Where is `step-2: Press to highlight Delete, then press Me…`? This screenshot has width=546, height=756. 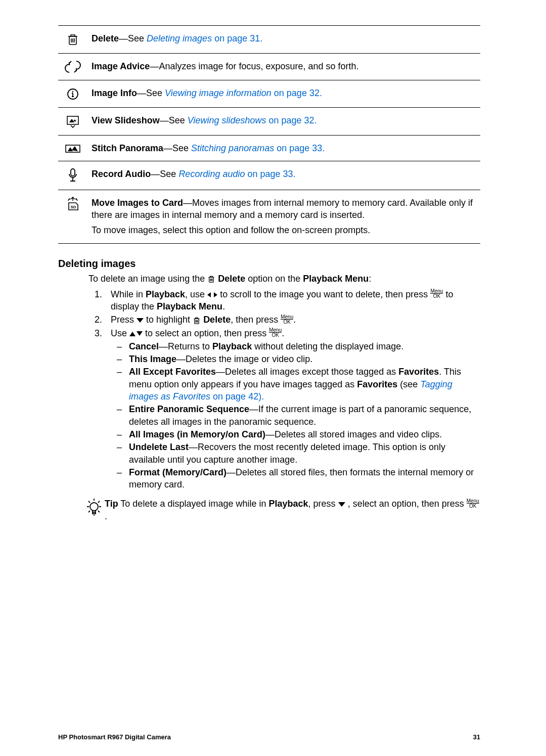 step-2: Press to highlight Delete, then press Me… is located at coordinates (292, 320).